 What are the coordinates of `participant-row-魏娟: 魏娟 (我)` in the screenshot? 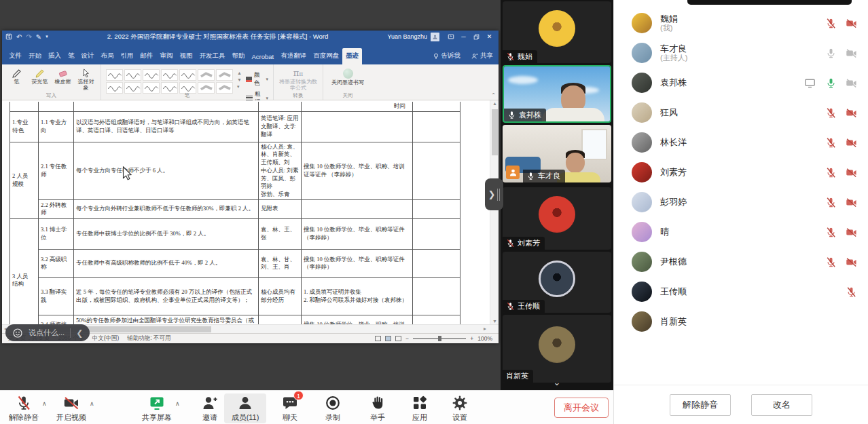 It's located at (741, 23).